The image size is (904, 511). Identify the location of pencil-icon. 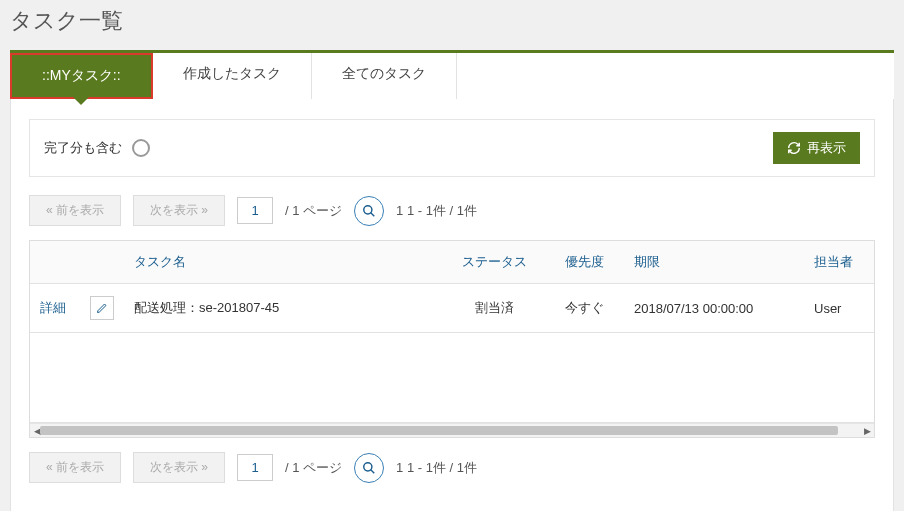
(102, 308).